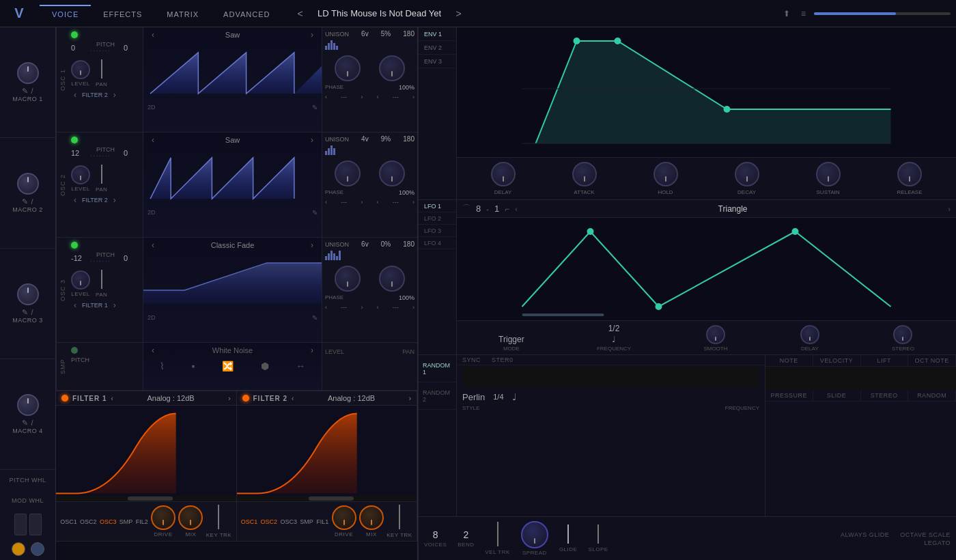 This screenshot has height=560, width=956. Describe the element at coordinates (392, 173) in the screenshot. I see `osc-2-phase-knob` at that location.